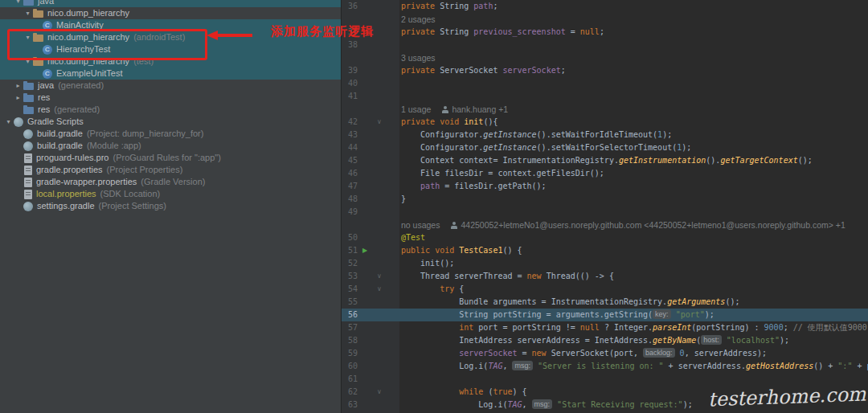 Image resolution: width=868 pixels, height=413 pixels. I want to click on inlay-hint-row: 3 usages, so click(604, 58).